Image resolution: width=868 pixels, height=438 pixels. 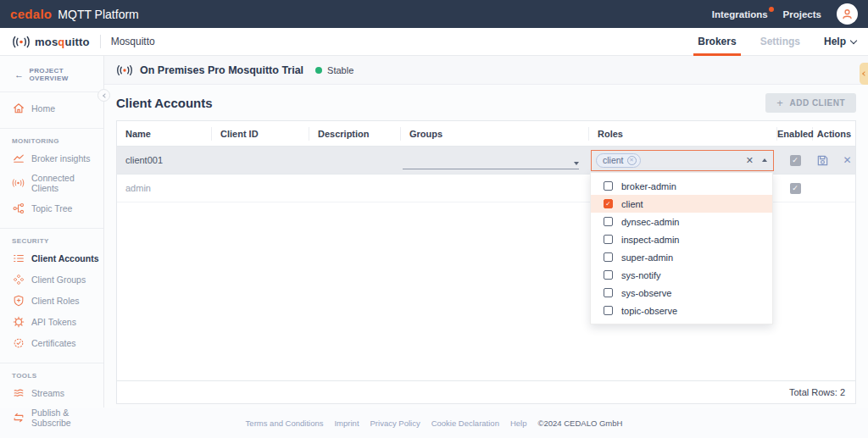 What do you see at coordinates (495, 134) in the screenshot?
I see `column-header-groups: Groups` at bounding box center [495, 134].